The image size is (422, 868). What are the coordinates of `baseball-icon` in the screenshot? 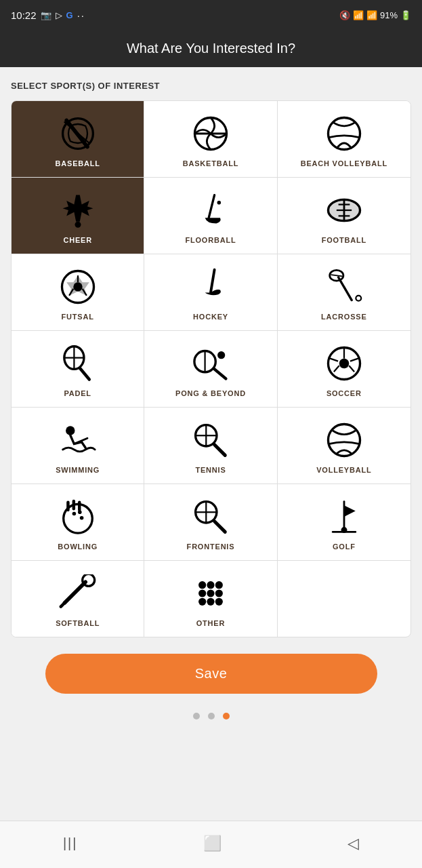 It's located at (78, 134).